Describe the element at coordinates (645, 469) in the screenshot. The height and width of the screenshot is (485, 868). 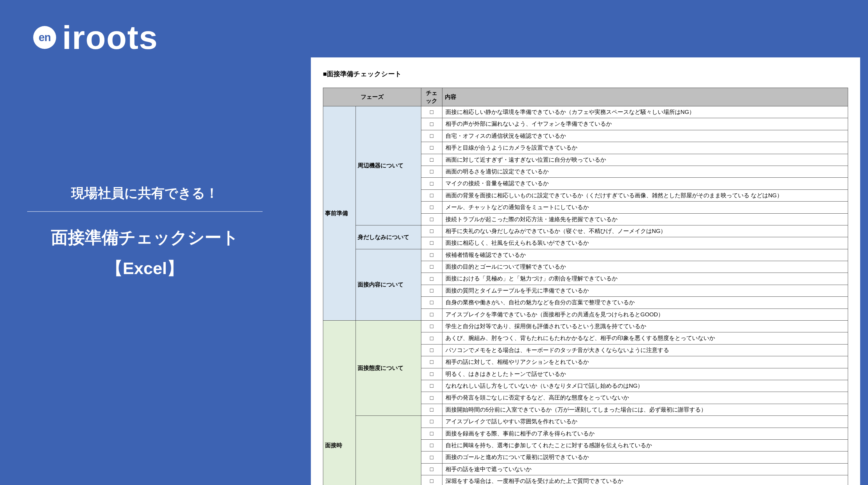
I see `content-cell: 相手の話を途中で遮っていないか` at that location.